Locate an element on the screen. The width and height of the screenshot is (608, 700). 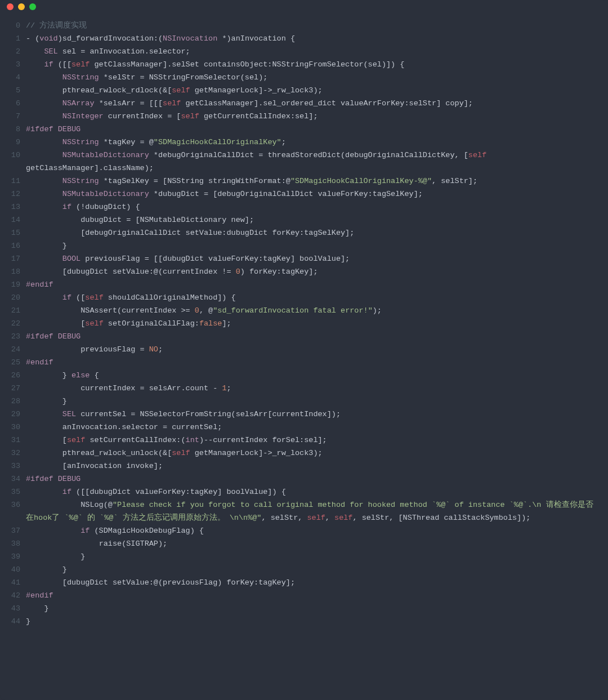
code-line: 5 pthread_rwlock_rdlock(&[self getManage… is located at coordinates (302, 90).